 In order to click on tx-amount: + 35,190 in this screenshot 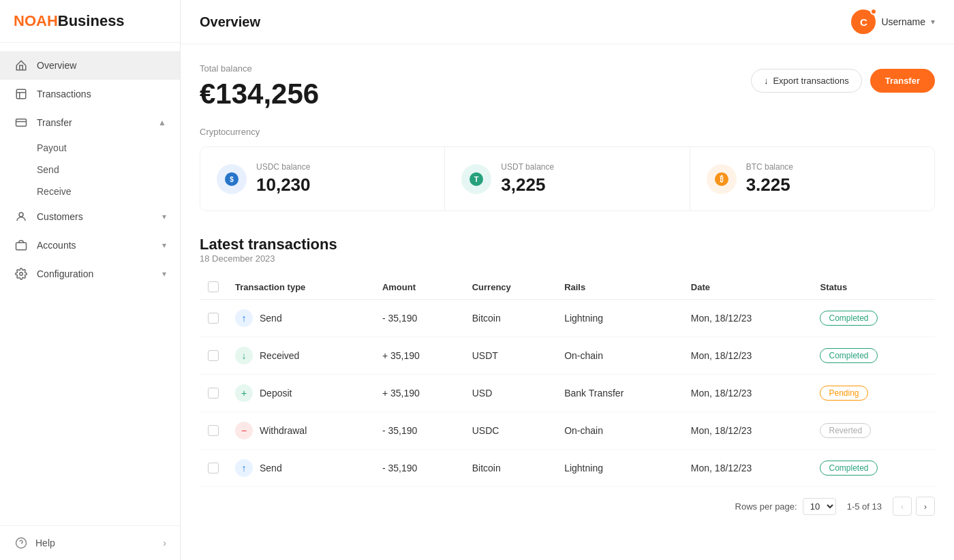, I will do `click(419, 356)`.